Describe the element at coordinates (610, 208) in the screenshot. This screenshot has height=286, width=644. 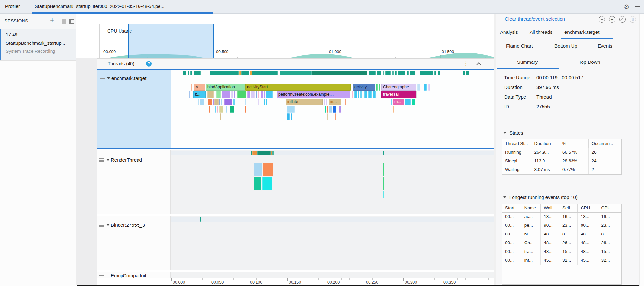
I see `column-header: CPU ...` at that location.